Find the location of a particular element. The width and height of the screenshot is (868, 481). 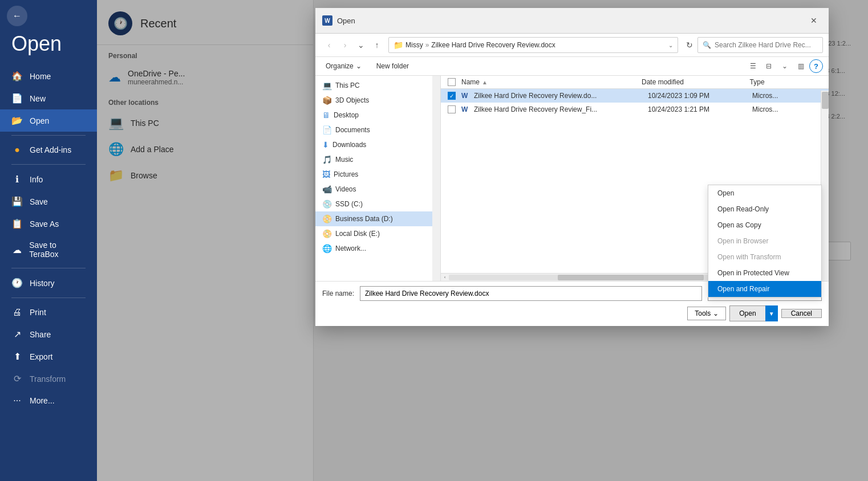

dialog-toolbar2: Organize ⌄ New folder ☰ ⊟ ⌄ ▥ ? is located at coordinates (572, 66).